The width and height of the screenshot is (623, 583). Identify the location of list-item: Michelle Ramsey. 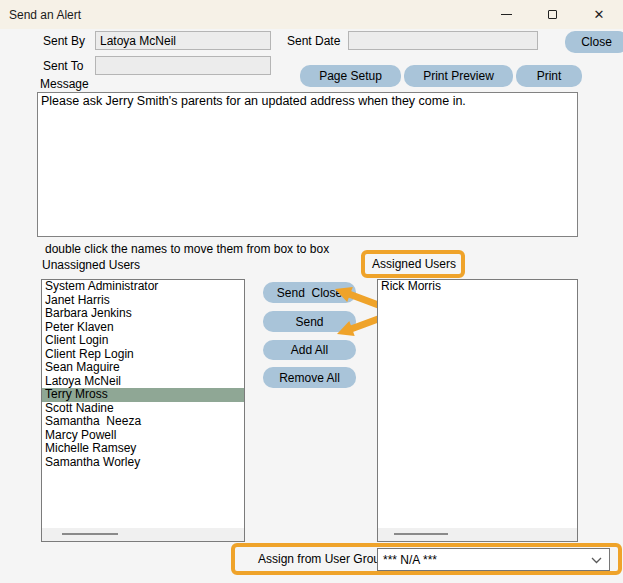
(143, 449).